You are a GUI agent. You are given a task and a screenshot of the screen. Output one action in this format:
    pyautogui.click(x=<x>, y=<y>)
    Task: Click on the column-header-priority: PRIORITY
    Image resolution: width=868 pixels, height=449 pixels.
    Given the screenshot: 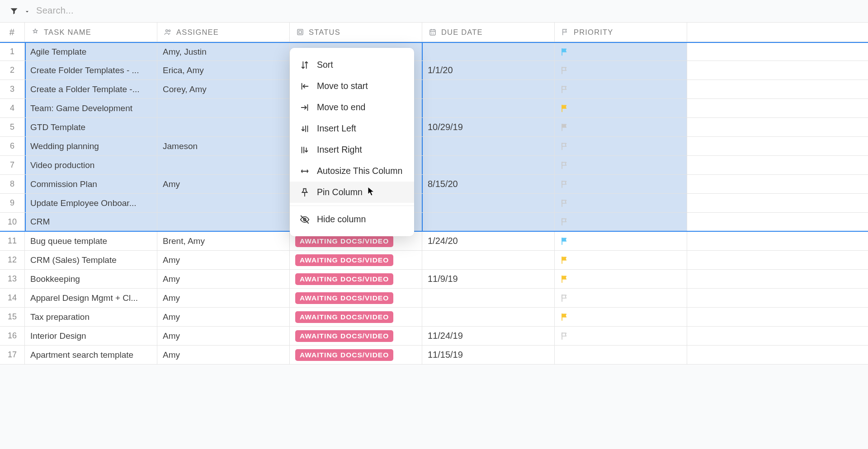 What is the action you would take?
    pyautogui.click(x=621, y=32)
    